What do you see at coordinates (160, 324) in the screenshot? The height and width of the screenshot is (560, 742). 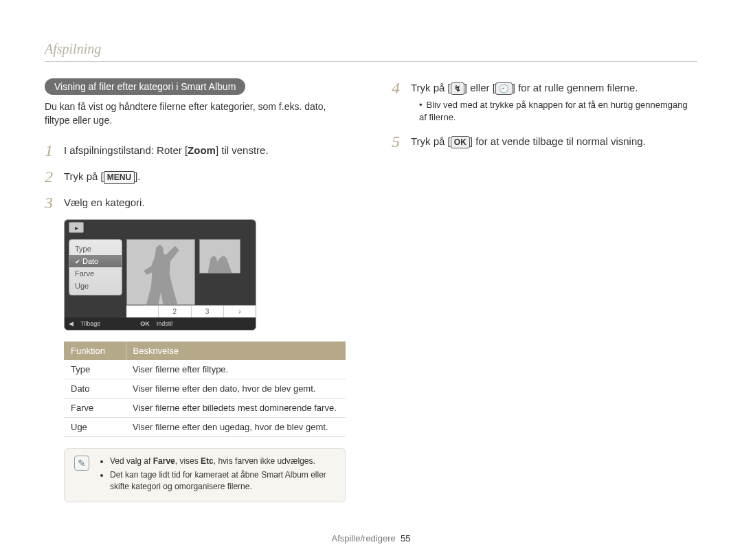 I see `screenshot-bottombar: ◀ Tilbage OK Indstil` at bounding box center [160, 324].